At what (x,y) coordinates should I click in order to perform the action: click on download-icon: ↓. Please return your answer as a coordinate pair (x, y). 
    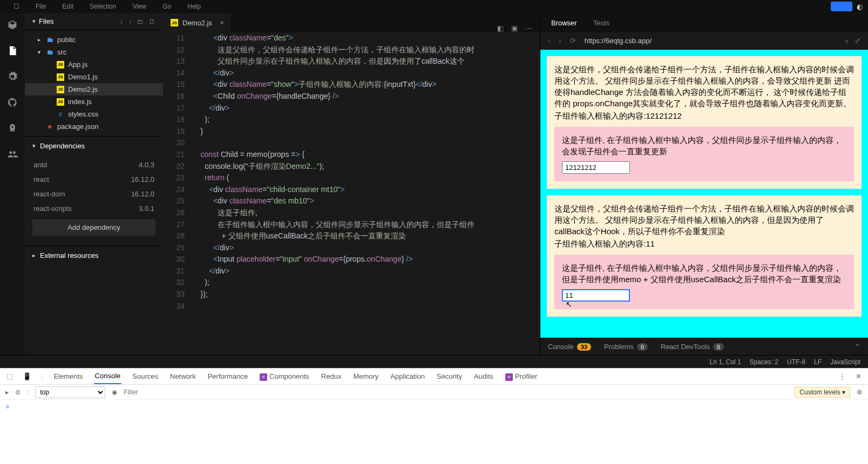
    Looking at the image, I should click on (121, 22).